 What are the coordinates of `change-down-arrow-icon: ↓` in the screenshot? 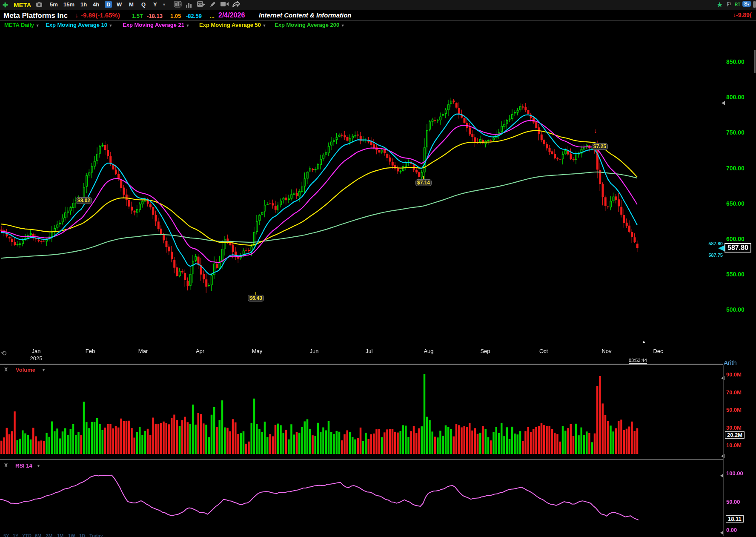 It's located at (77, 15).